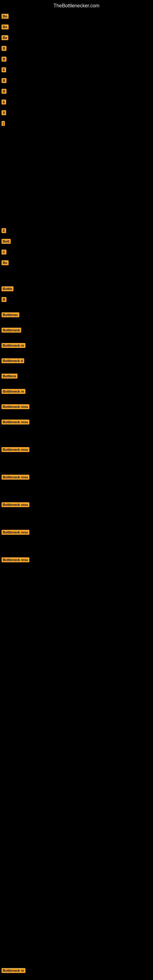 This screenshot has height=980, width=153. Describe the element at coordinates (11, 315) in the screenshot. I see `list-item: Bottlenec` at that location.